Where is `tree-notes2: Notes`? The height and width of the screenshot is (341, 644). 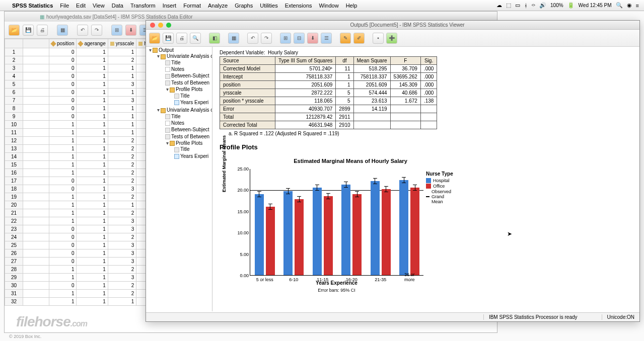 tree-notes2: Notes is located at coordinates (178, 123).